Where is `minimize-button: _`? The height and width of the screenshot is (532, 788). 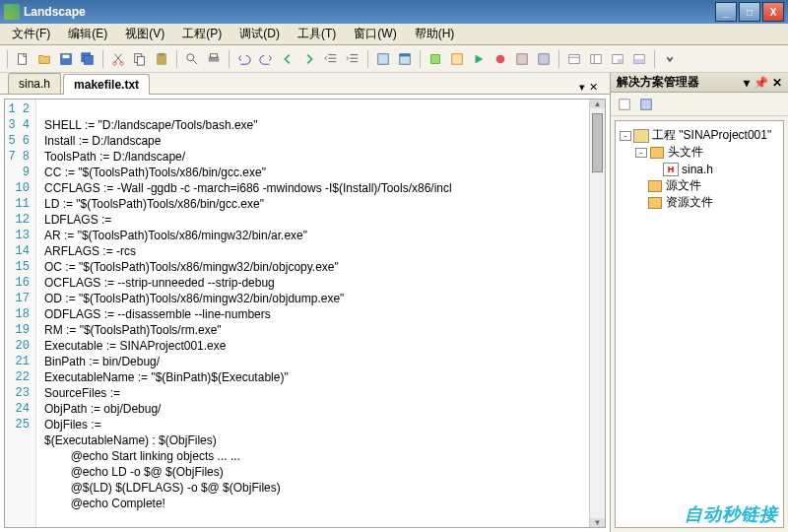
minimize-button: _ is located at coordinates (726, 12).